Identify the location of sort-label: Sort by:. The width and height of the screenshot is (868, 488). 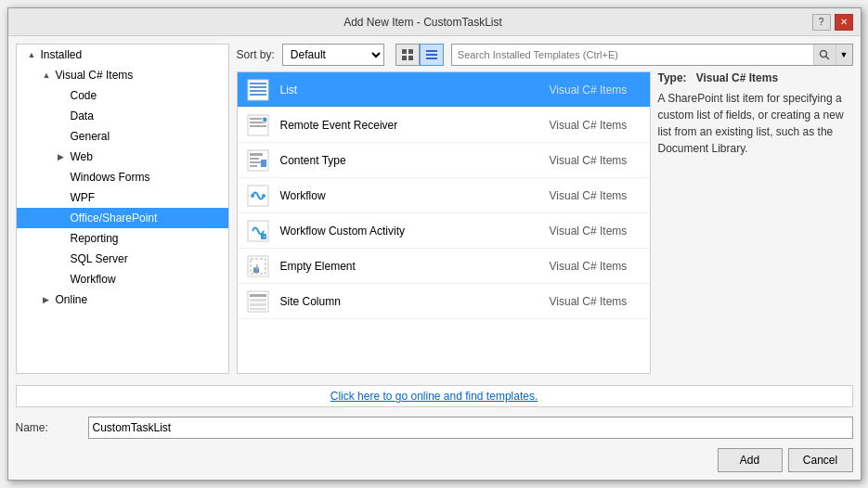
(256, 55).